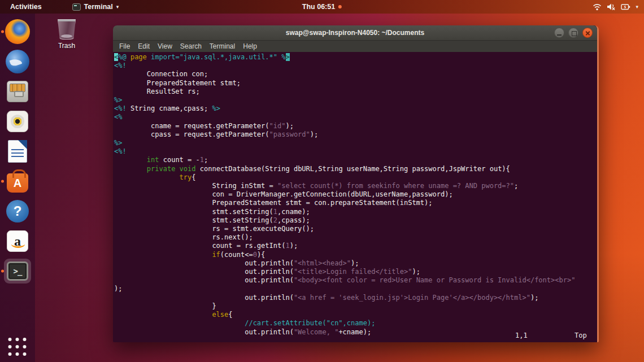 This screenshot has width=644, height=362. What do you see at coordinates (18, 121) in the screenshot?
I see `rhythmbox-icon` at bounding box center [18, 121].